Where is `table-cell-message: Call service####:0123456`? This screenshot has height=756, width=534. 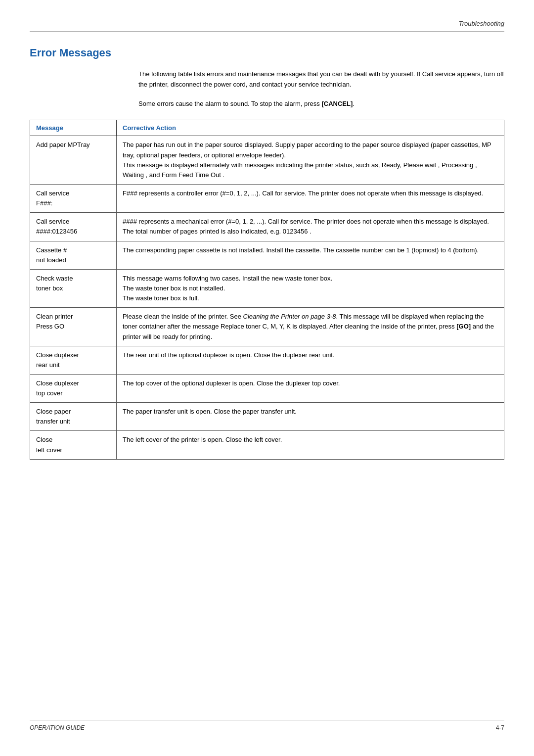
table-cell-message: Call service####:0123456 is located at coordinates (73, 227).